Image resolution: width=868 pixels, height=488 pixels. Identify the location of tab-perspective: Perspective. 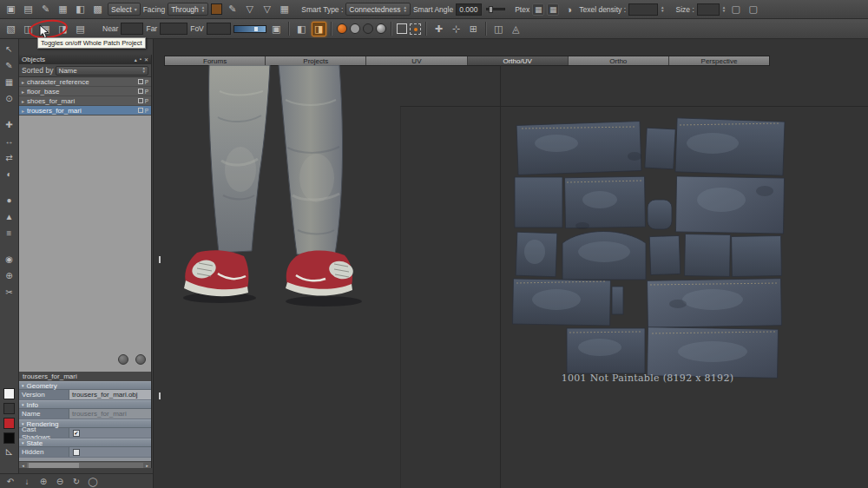
(719, 61).